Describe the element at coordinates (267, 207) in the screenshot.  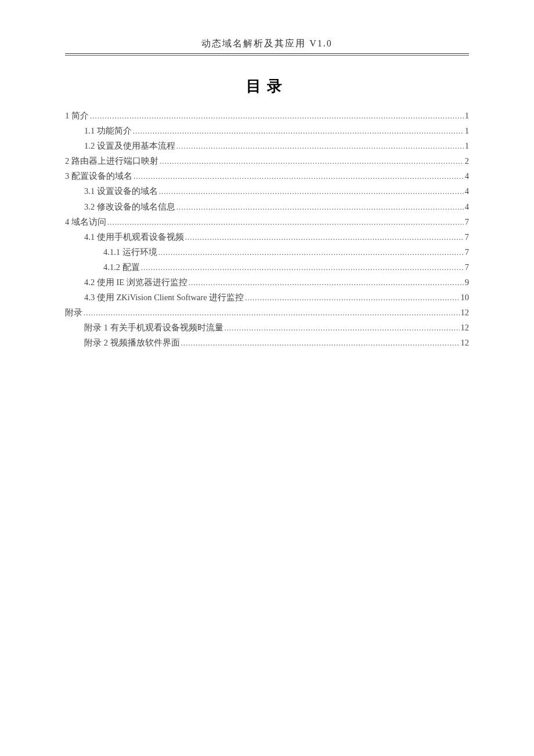
I see `toc-entry: 3.2 修改设备的域名信息4` at that location.